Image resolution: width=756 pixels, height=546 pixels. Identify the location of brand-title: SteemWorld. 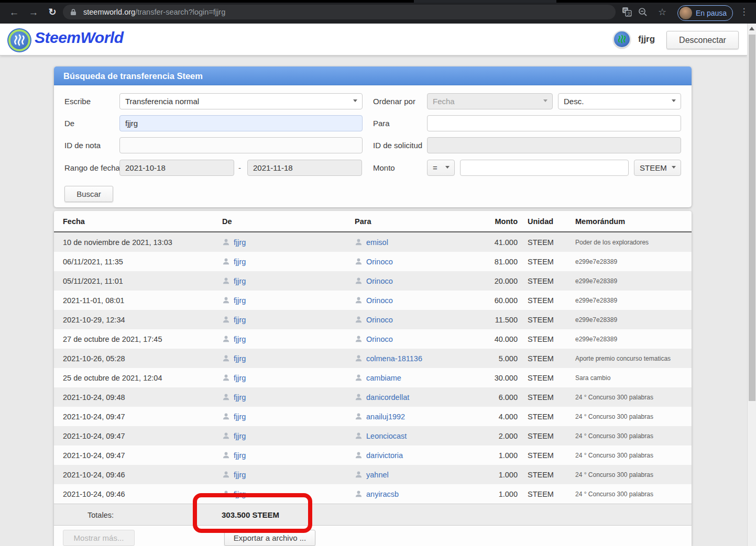
(79, 38).